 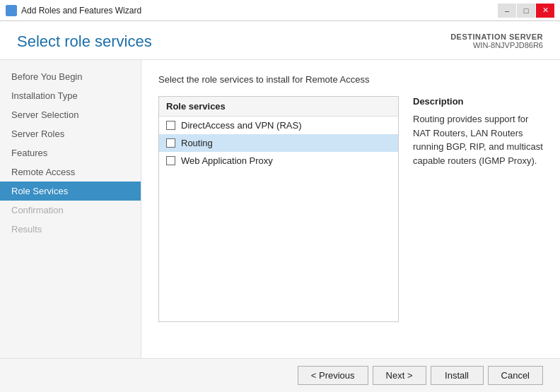 I want to click on window-title: Add Roles and Features Wizard, so click(x=81, y=11).